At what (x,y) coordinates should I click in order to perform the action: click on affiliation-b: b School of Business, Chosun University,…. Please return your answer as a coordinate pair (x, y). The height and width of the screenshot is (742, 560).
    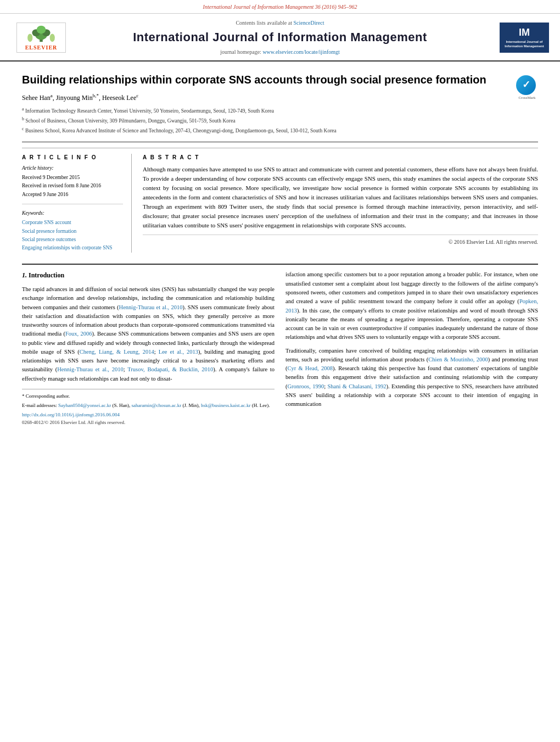
    Looking at the image, I should click on (265, 120).